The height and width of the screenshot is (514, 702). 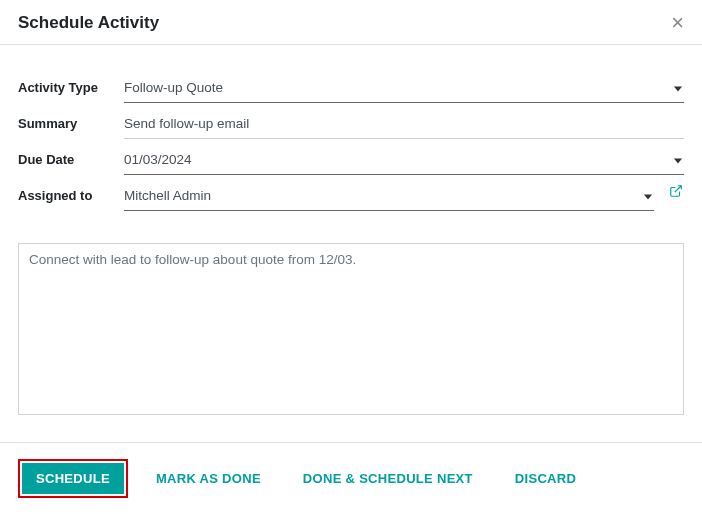 I want to click on done-schedule-next-button: Done & Schedule Next, so click(x=388, y=478).